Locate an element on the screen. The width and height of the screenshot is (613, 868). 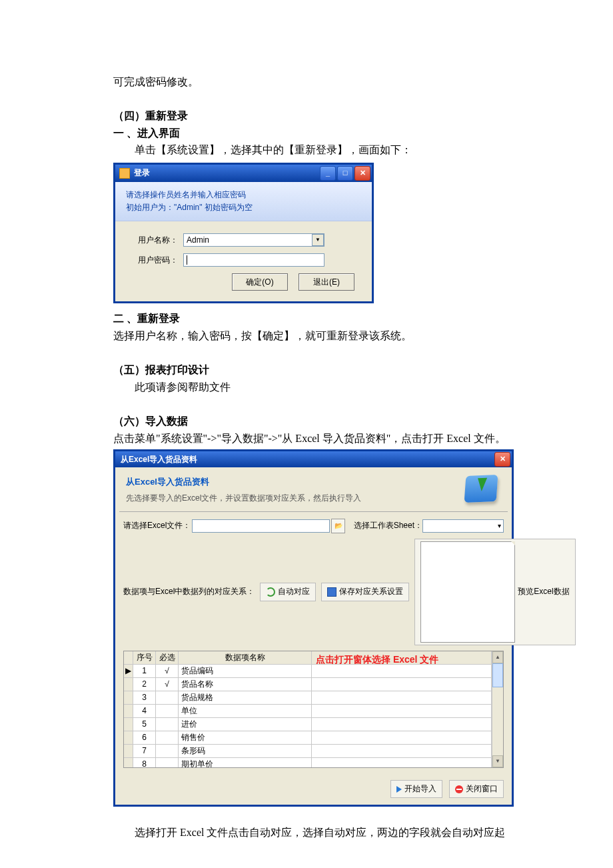
username-label: 用户名称： is located at coordinates (154, 240).